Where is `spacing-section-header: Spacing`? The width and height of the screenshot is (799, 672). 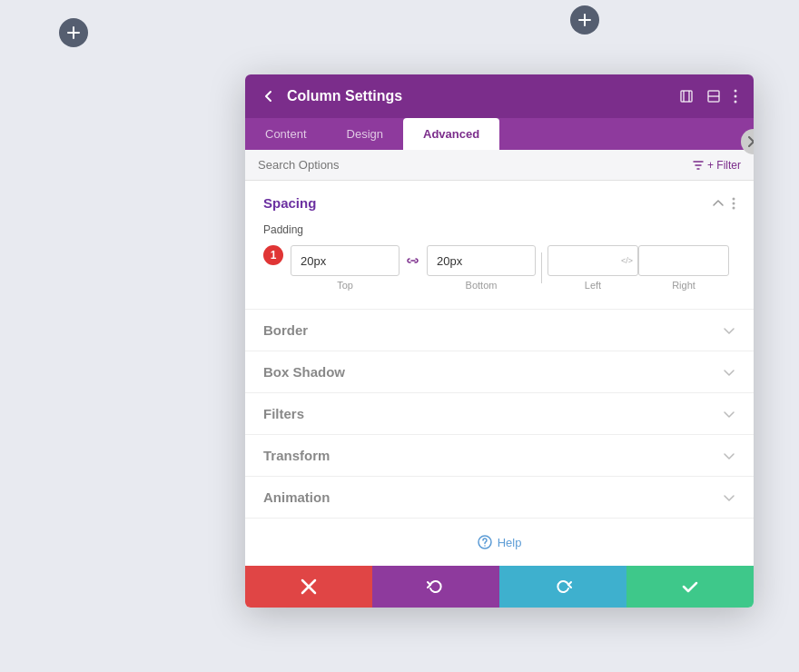
spacing-section-header: Spacing is located at coordinates (499, 202).